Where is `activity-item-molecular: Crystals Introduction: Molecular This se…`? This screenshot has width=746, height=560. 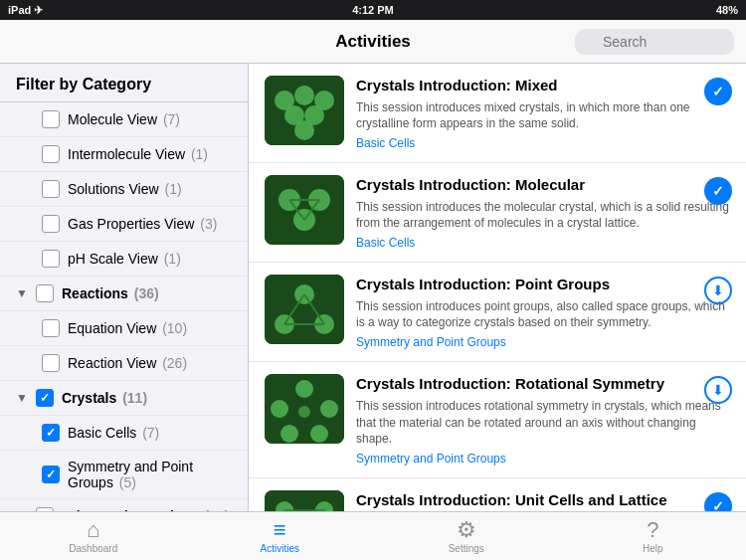 activity-item-molecular: Crystals Introduction: Molecular This se… is located at coordinates (497, 213).